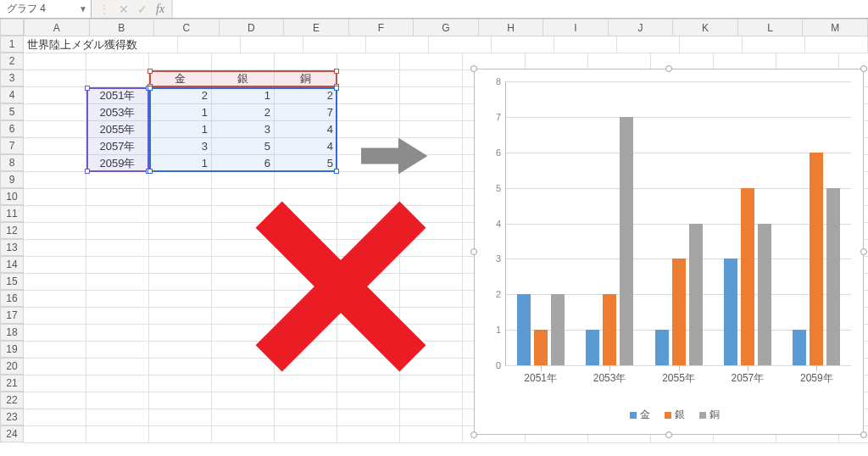  I want to click on select-all-corner, so click(12, 27).